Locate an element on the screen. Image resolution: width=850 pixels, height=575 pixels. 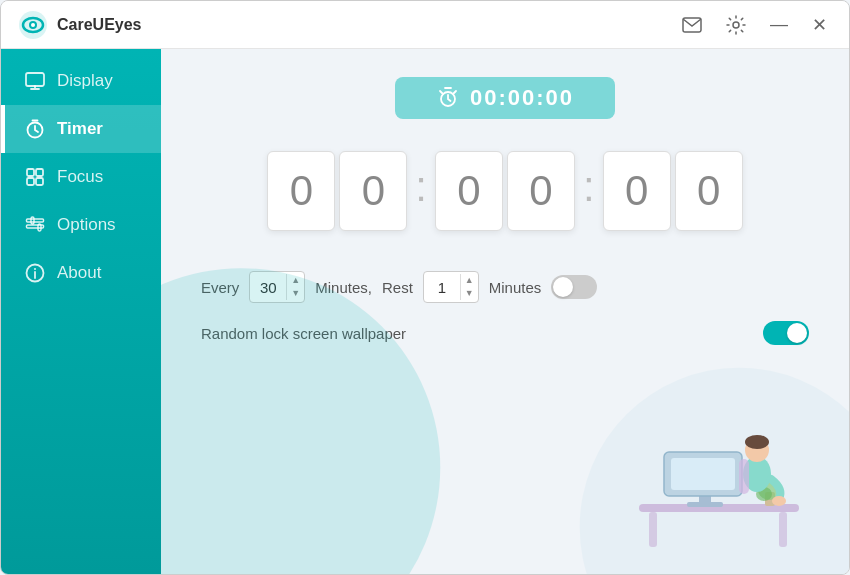
close-icon: ✕ is located at coordinates (820, 25).